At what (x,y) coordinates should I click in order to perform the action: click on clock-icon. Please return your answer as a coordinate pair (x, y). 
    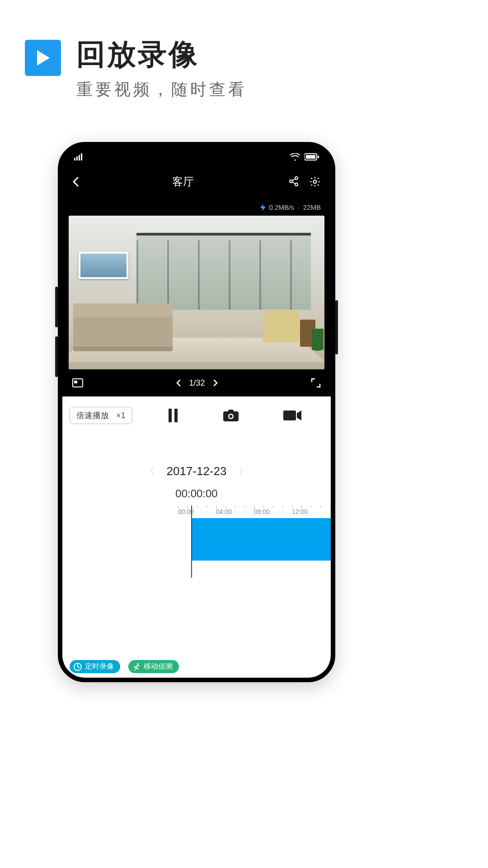
    Looking at the image, I should click on (78, 667).